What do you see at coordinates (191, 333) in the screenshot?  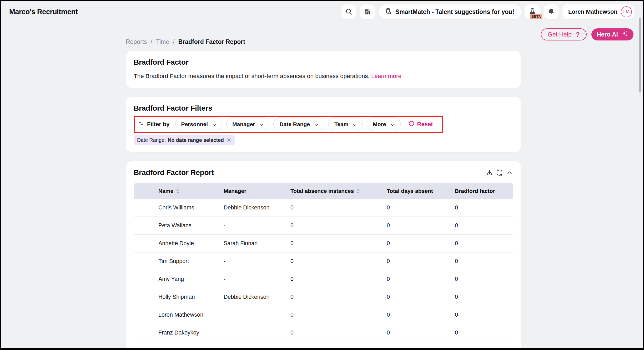 I see `cell-name: Franz Dakoykoy` at bounding box center [191, 333].